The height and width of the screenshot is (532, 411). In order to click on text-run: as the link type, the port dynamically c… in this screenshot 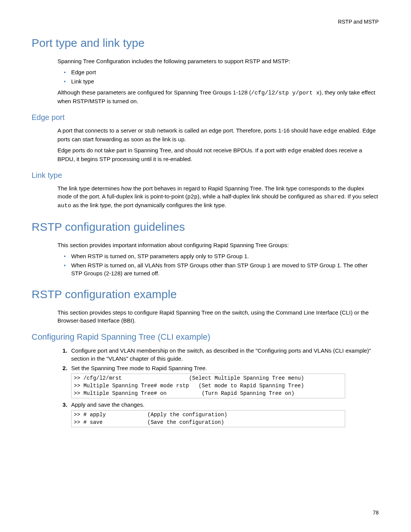, I will do `click(149, 205)`.